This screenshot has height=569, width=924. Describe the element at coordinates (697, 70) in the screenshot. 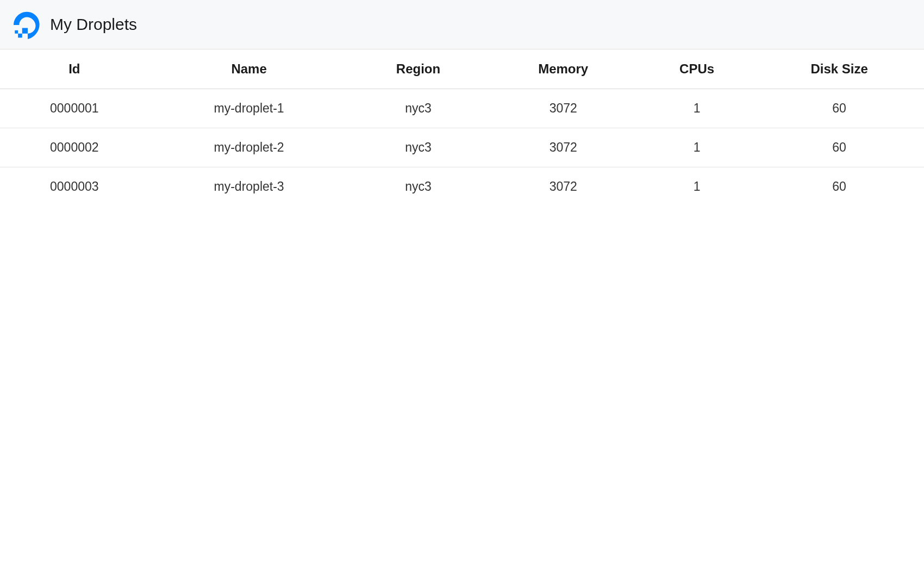

I see `column-header-cpus: CPUs` at that location.